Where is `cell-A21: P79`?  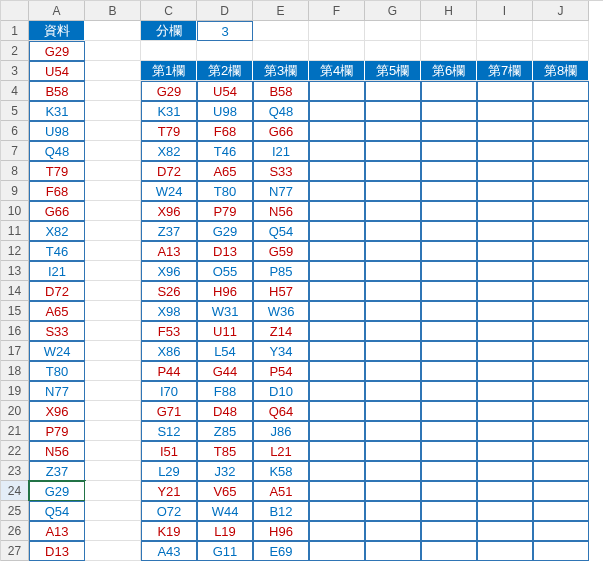 cell-A21: P79 is located at coordinates (57, 431).